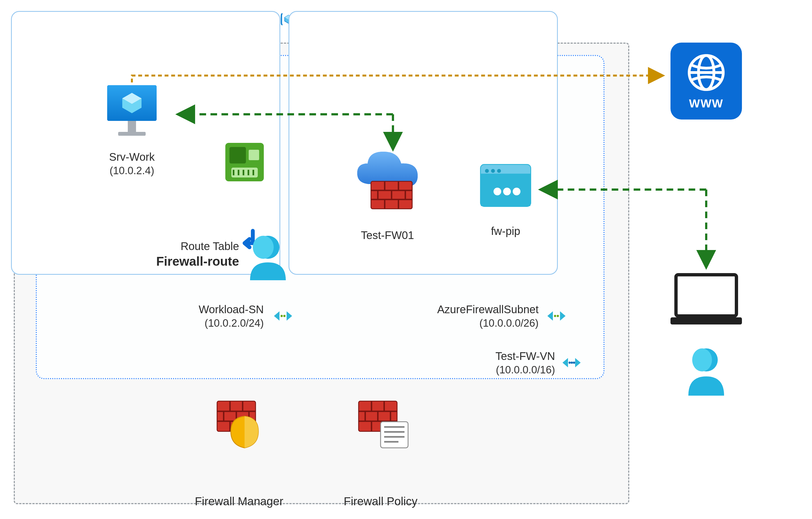 This screenshot has width=812, height=519. Describe the element at coordinates (265, 253) in the screenshot. I see `route-user-icon` at that location.